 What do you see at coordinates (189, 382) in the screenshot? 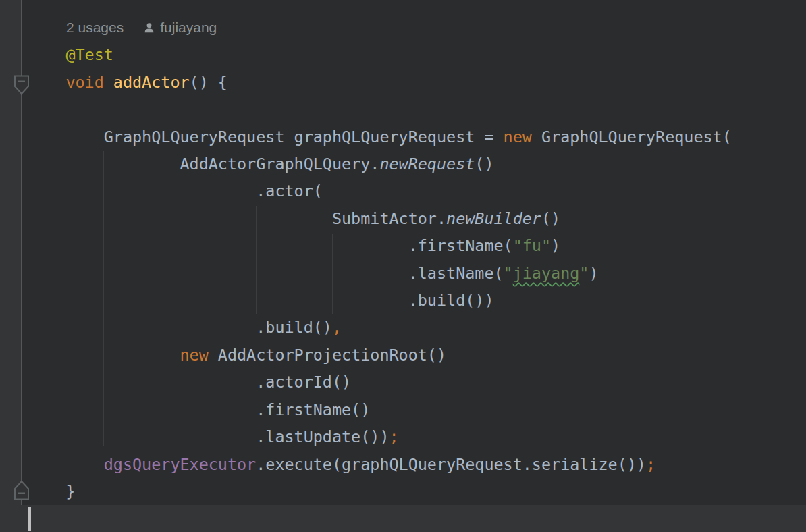
I see `code-token: .actorId()` at bounding box center [189, 382].